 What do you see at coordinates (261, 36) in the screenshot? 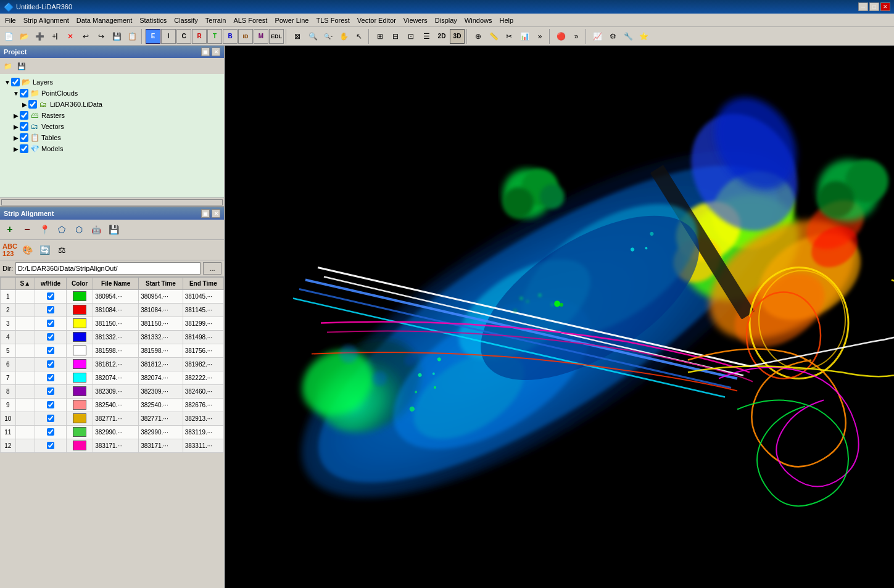
I see `multi-mode-button: M` at bounding box center [261, 36].